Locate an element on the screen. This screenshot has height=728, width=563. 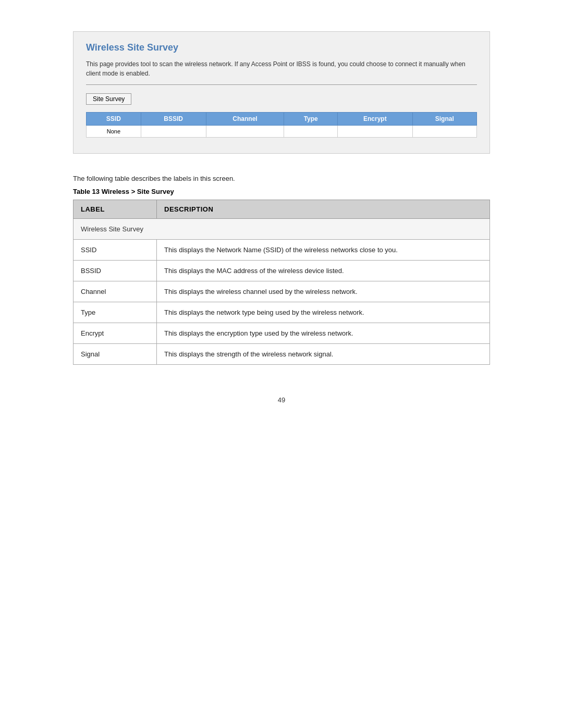
table-caption: Table 13 Wireless > Site Survey is located at coordinates (282, 192).